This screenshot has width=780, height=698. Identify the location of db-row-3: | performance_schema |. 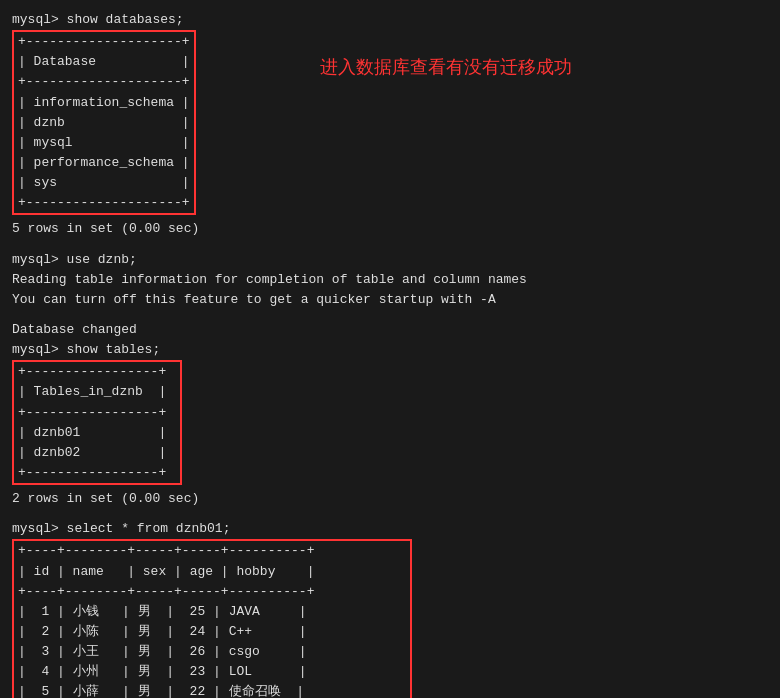
(104, 163).